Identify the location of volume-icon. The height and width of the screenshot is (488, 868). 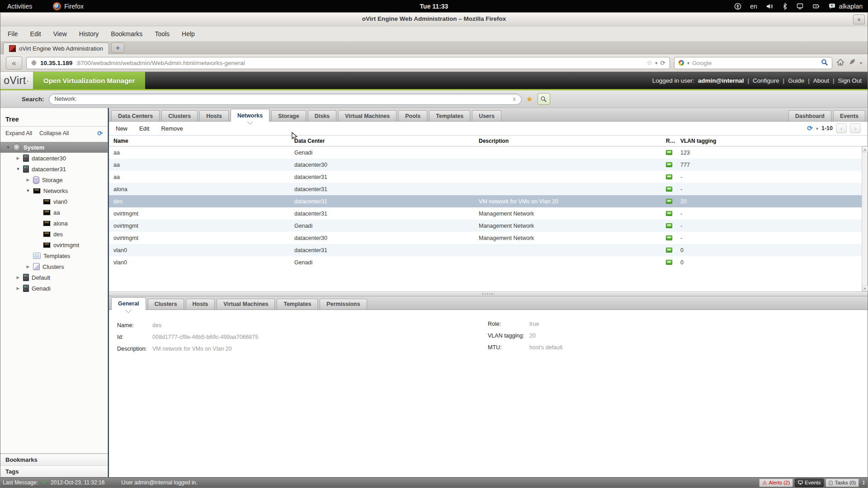
(769, 6).